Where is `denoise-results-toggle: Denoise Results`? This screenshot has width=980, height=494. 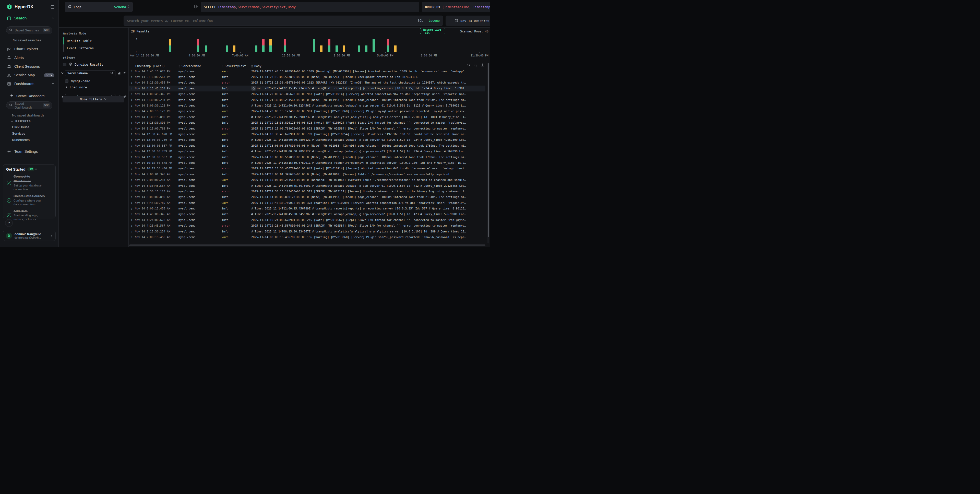
denoise-results-toggle: Denoise Results is located at coordinates (96, 65).